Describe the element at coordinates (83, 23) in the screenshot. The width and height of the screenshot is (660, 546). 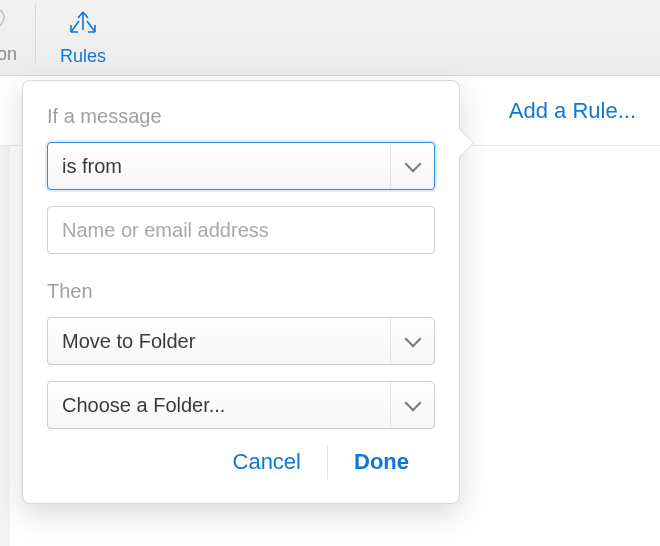
I see `rules-icon` at that location.